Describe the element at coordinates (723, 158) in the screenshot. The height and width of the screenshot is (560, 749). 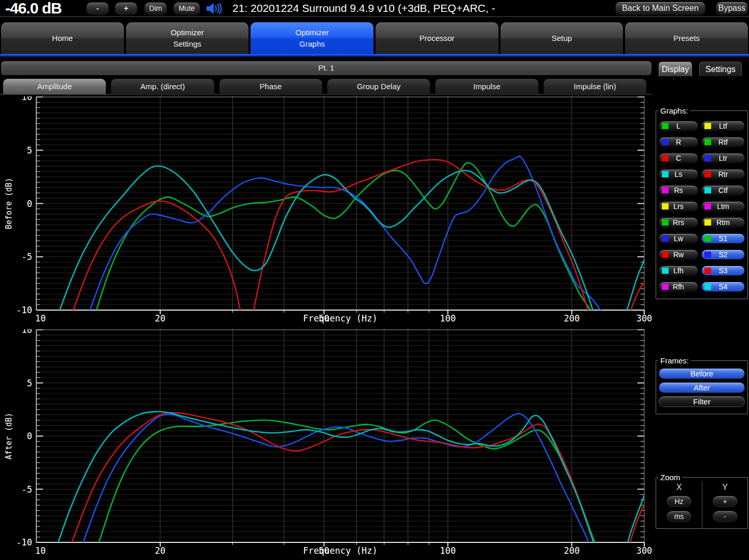
I see `channel-button-ltr: Ltr` at that location.